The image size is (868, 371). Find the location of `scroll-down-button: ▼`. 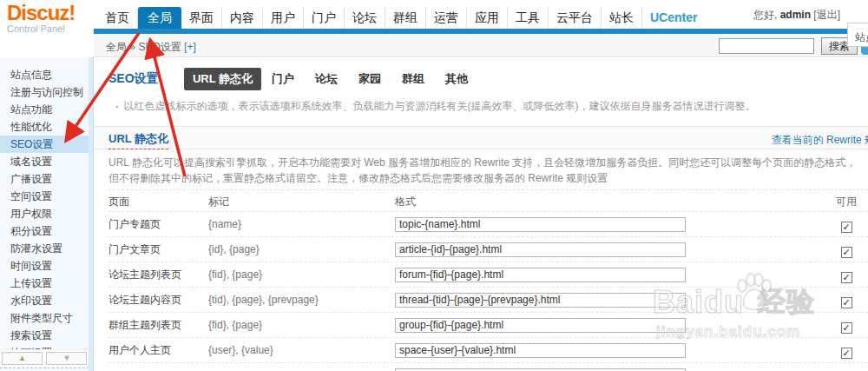

scroll-down-button: ▼ is located at coordinates (66, 358).